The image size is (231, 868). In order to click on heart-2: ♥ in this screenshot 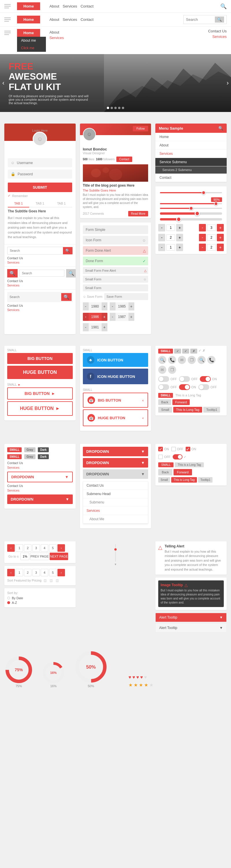, I will do `click(134, 677)`.